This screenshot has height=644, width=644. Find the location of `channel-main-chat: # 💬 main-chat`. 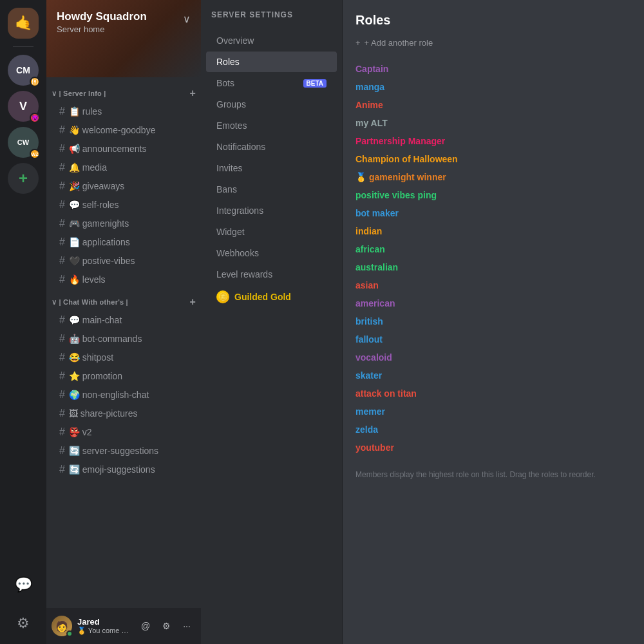

channel-main-chat: # 💬 main-chat is located at coordinates (124, 320).